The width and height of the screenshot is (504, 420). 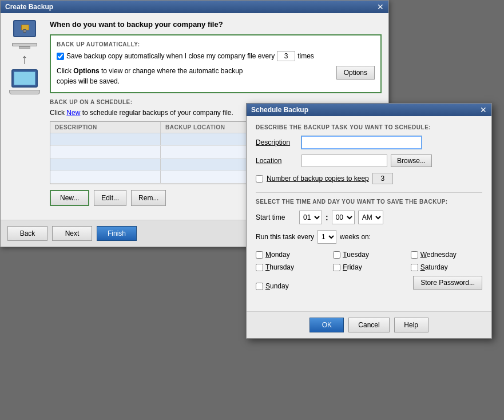 What do you see at coordinates (311, 217) in the screenshot?
I see `hour-select: 01020304 05060708 09101112` at bounding box center [311, 217].